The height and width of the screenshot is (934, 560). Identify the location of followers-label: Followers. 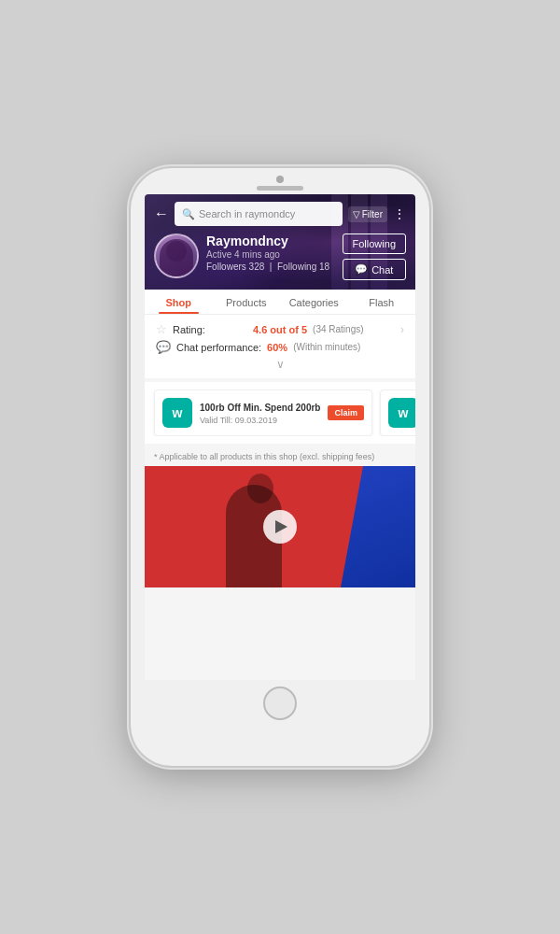
(226, 267).